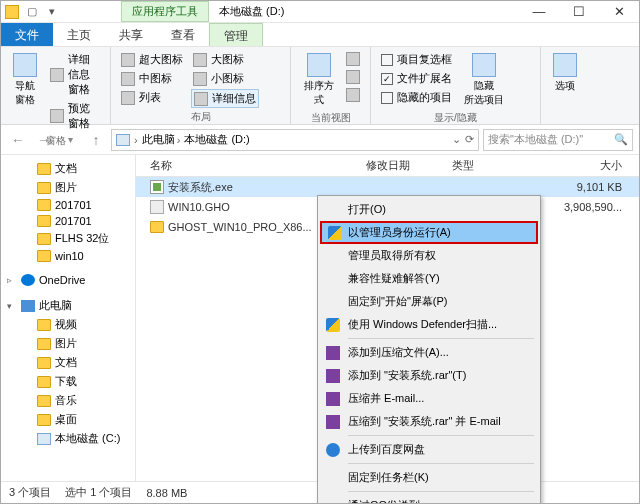  What do you see at coordinates (621, 140) in the screenshot?
I see `search-icon: 🔍` at bounding box center [621, 140].